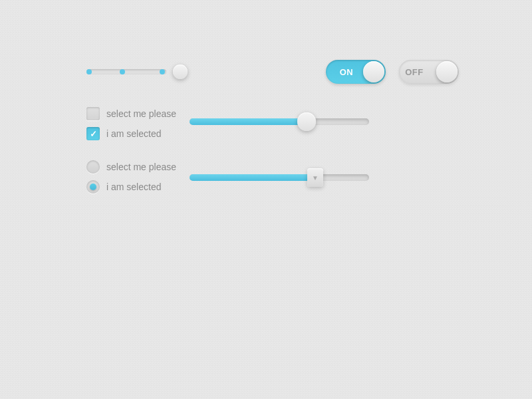  What do you see at coordinates (132, 114) in the screenshot?
I see `checkbox-unchecked: select me please` at bounding box center [132, 114].